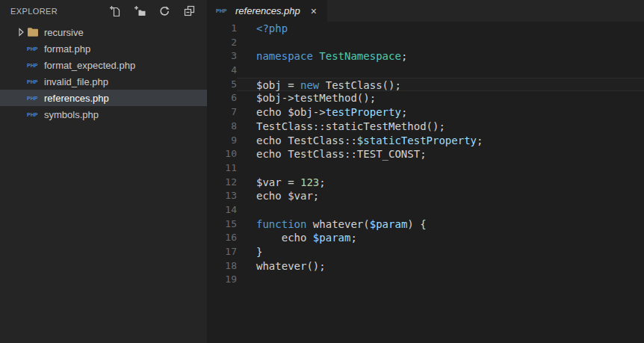 This screenshot has height=343, width=644. I want to click on code-line-5: 5$obj = new TestClass();, so click(426, 85).